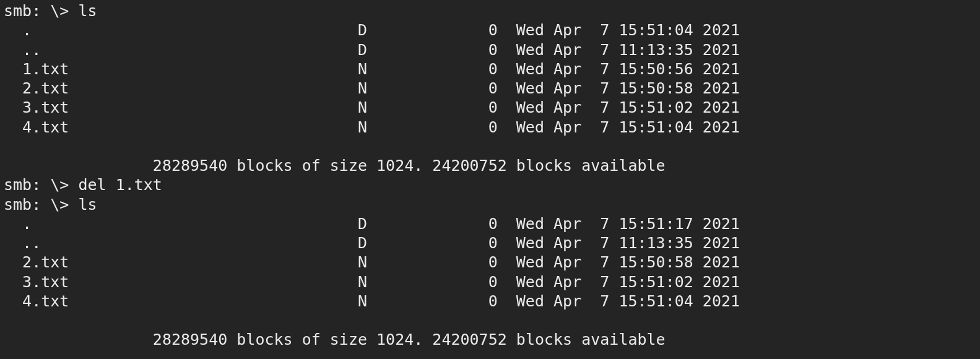 This screenshot has width=980, height=359. Describe the element at coordinates (87, 11) in the screenshot. I see `command-ls: ls` at that location.